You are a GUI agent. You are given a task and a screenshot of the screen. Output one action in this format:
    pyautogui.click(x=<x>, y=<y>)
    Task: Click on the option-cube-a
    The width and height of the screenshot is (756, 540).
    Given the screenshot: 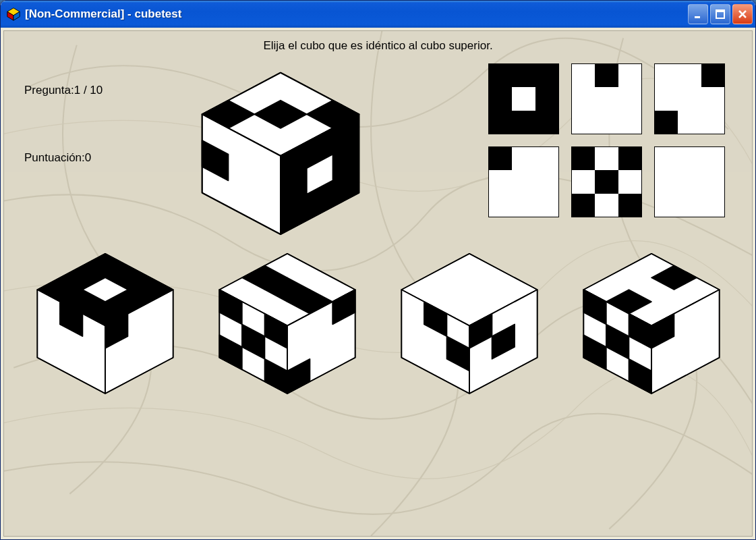 What is the action you would take?
    pyautogui.click(x=105, y=321)
    